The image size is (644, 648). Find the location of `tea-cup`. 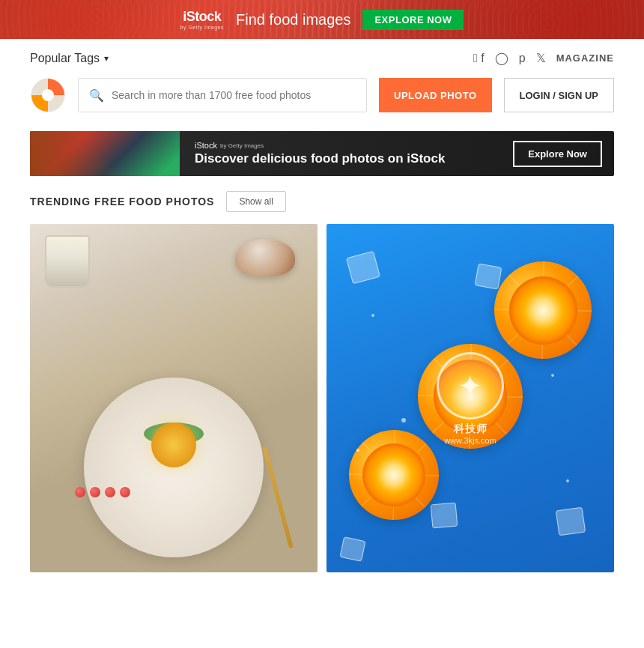

tea-cup is located at coordinates (67, 261).